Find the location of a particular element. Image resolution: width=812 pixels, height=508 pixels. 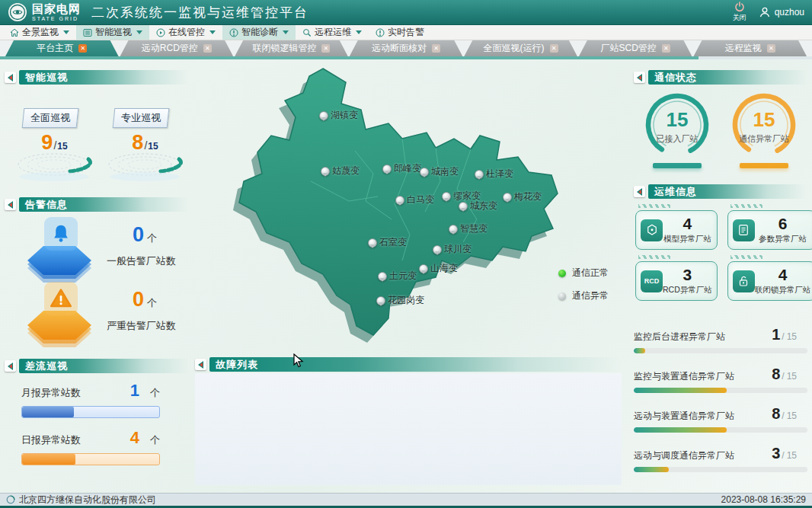

ops-card-label: RCD异常厂站 is located at coordinates (687, 290).